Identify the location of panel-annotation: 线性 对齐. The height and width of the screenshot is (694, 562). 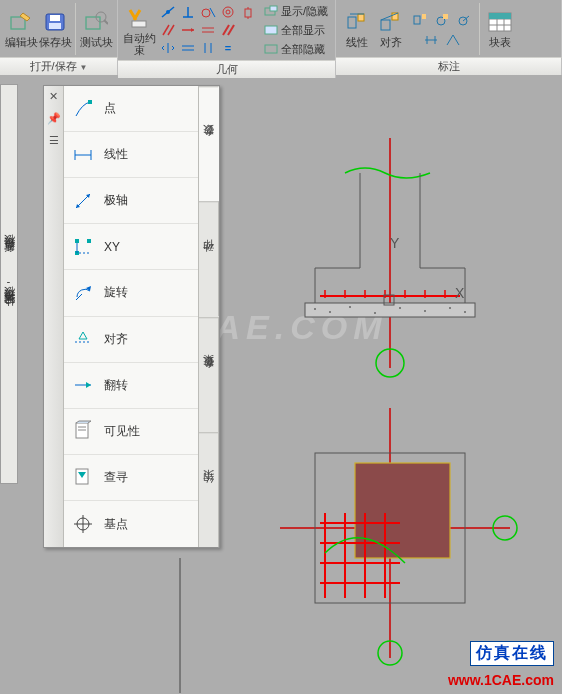
(449, 38).